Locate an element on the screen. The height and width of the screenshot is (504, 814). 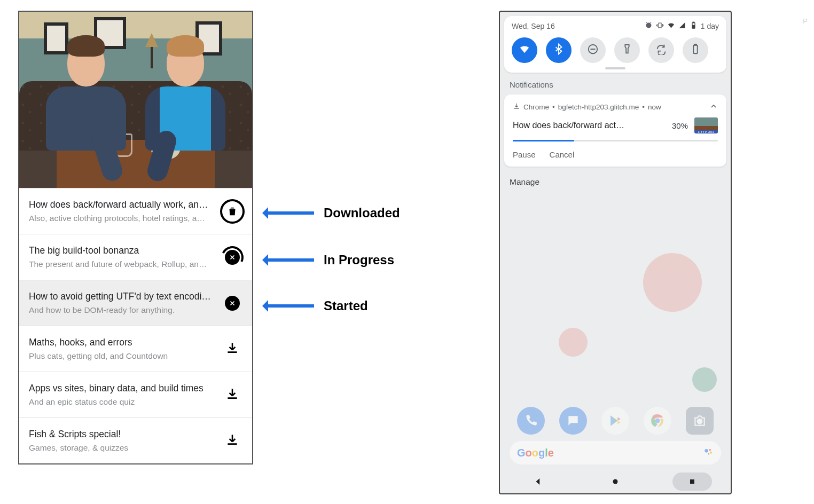
person is located at coordinates (86, 98).